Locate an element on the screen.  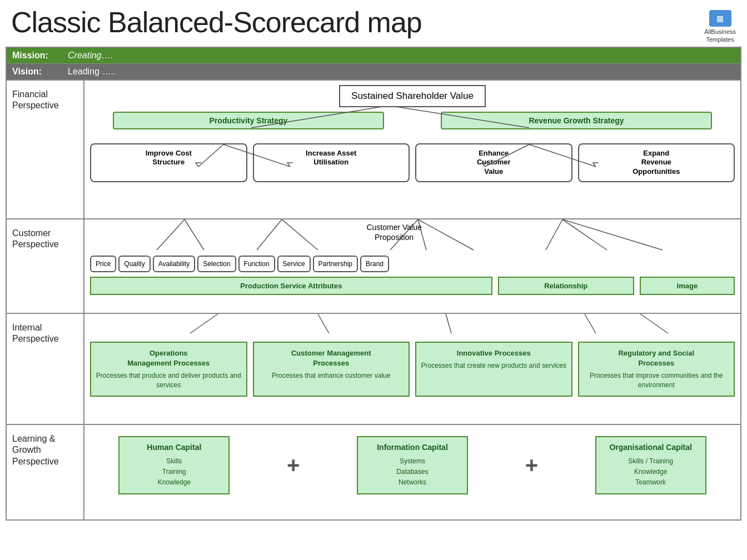
page-title: Classic Balanced-Scorecard map is located at coordinates (217, 22).